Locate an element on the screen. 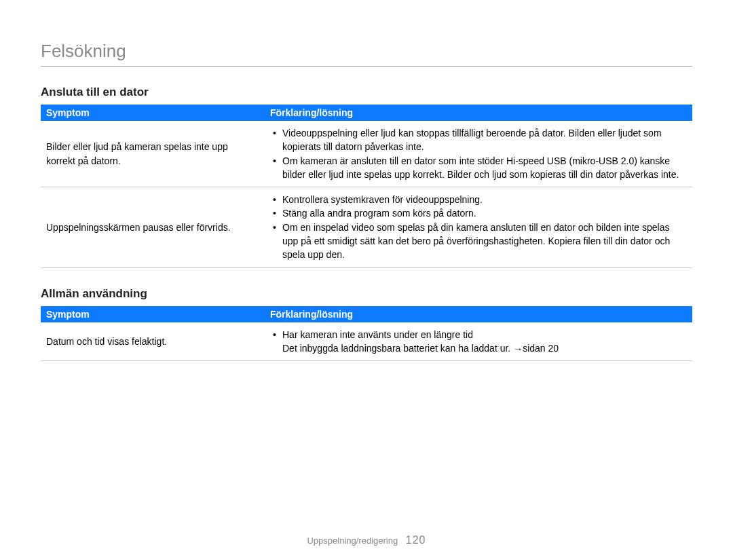  solution-cell: Videouppspelning eller ljud kan stoppas … is located at coordinates (478, 154).